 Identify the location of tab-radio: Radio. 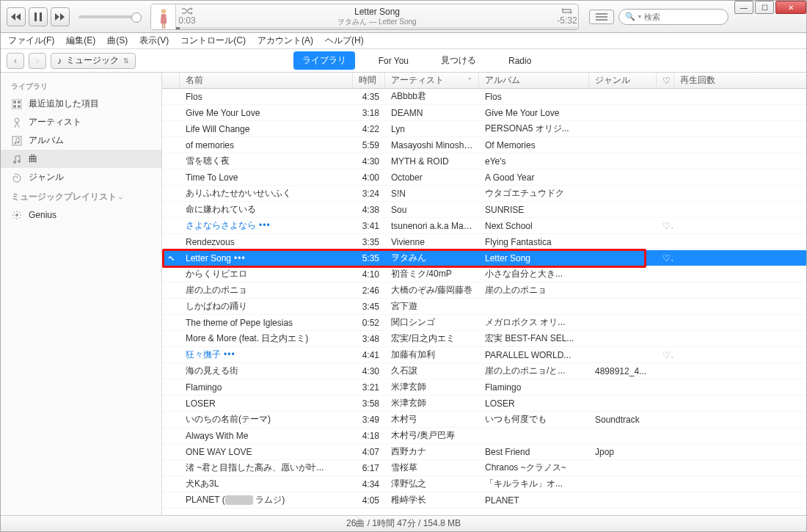
(519, 61).